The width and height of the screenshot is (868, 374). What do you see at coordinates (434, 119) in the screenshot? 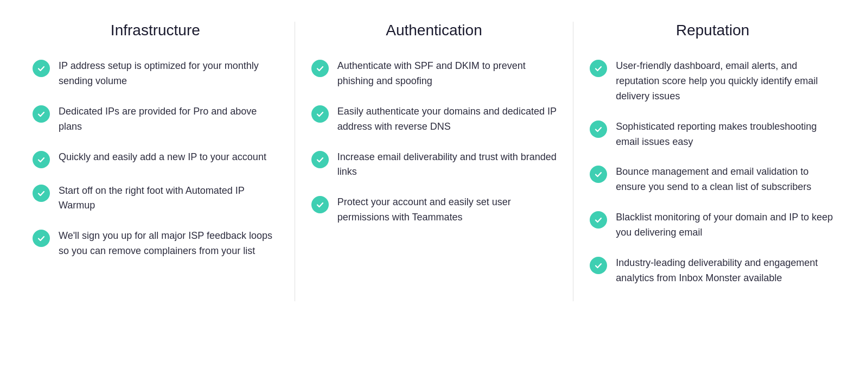
I see `feature-item: Easily authenticate your domains and ded…` at bounding box center [434, 119].